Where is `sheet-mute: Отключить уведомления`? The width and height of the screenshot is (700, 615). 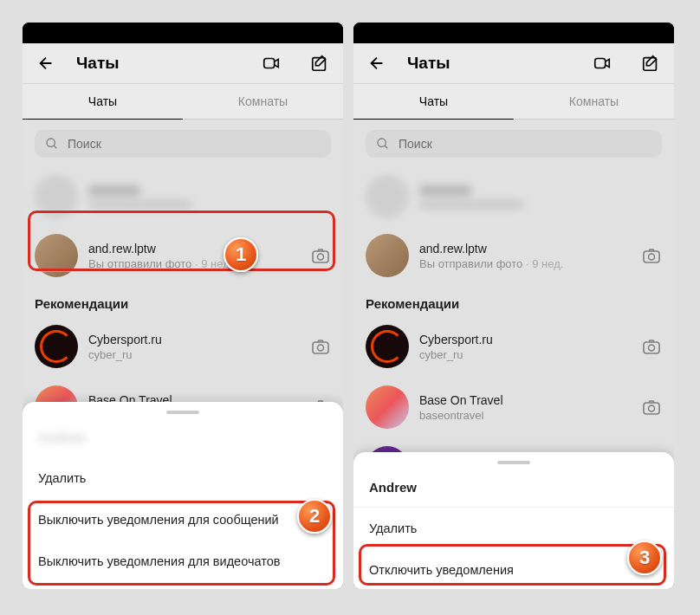
sheet-mute: Отключить уведомления is located at coordinates (514, 569).